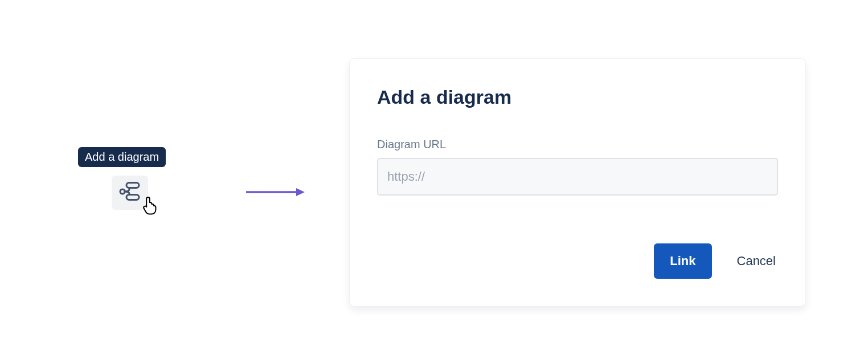 This screenshot has width=868, height=358. I want to click on modal-title: Add a diagram, so click(578, 97).